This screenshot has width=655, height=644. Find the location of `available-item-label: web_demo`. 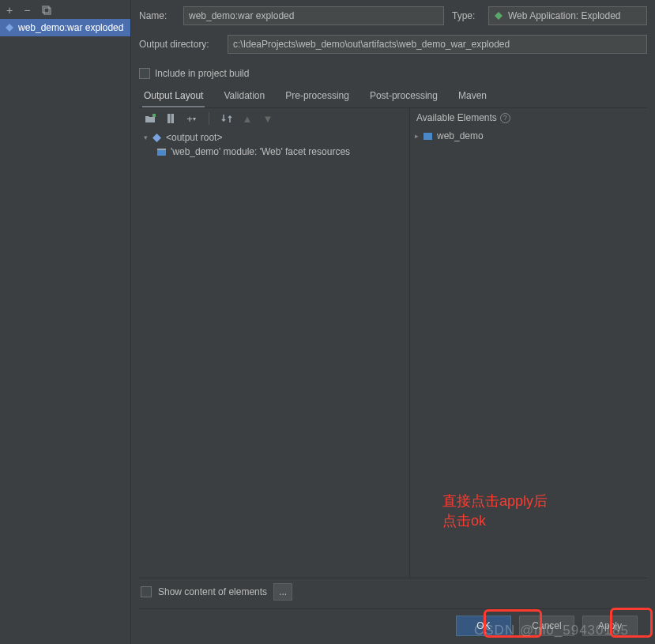

available-item-label: web_demo is located at coordinates (460, 136).